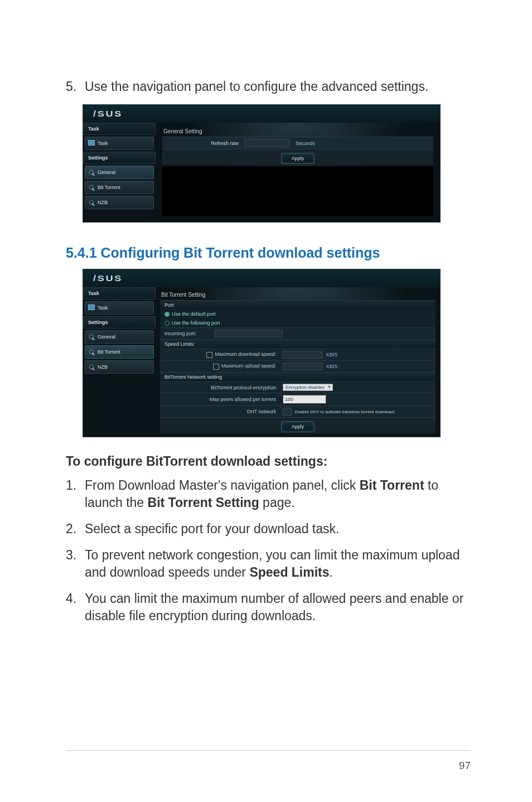 The height and width of the screenshot is (802, 532). I want to click on section-heading: 5.4.1 Configuring Bit Torrent download s…, so click(268, 253).